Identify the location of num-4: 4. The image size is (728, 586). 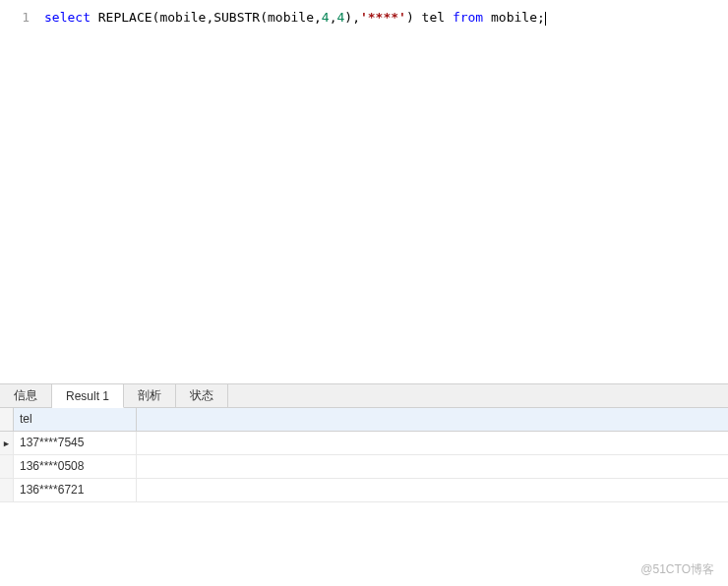
(326, 18).